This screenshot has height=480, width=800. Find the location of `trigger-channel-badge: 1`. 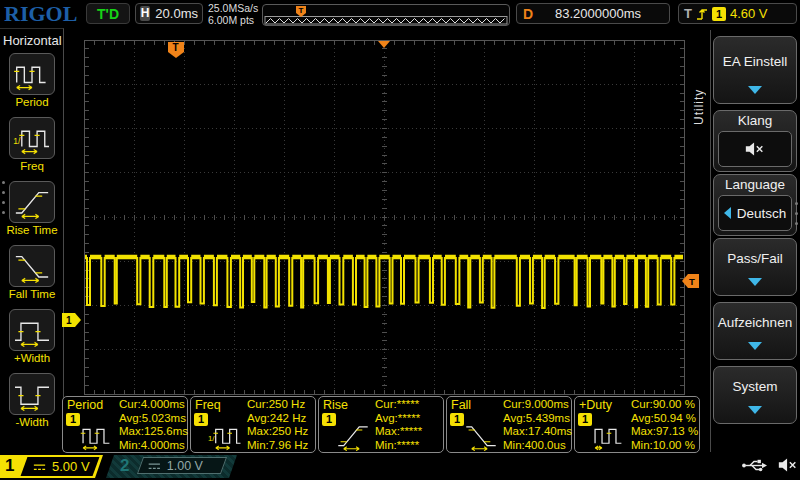

trigger-channel-badge: 1 is located at coordinates (719, 14).